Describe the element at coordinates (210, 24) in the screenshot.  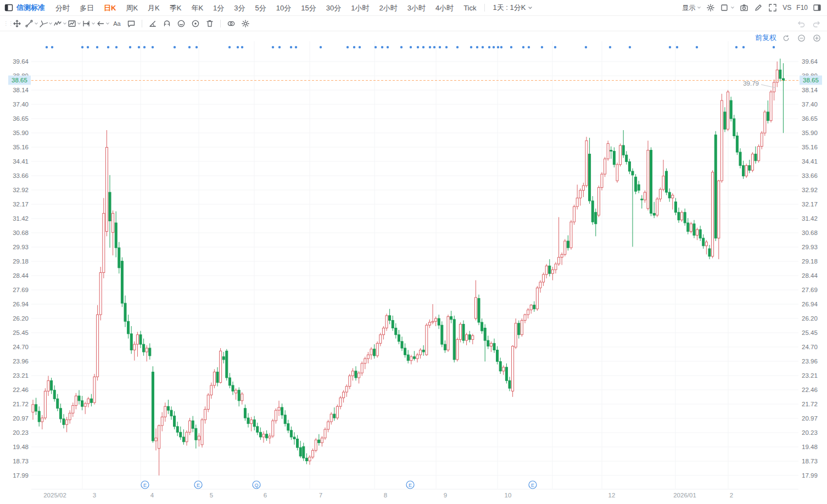
I see `delete-icon` at that location.